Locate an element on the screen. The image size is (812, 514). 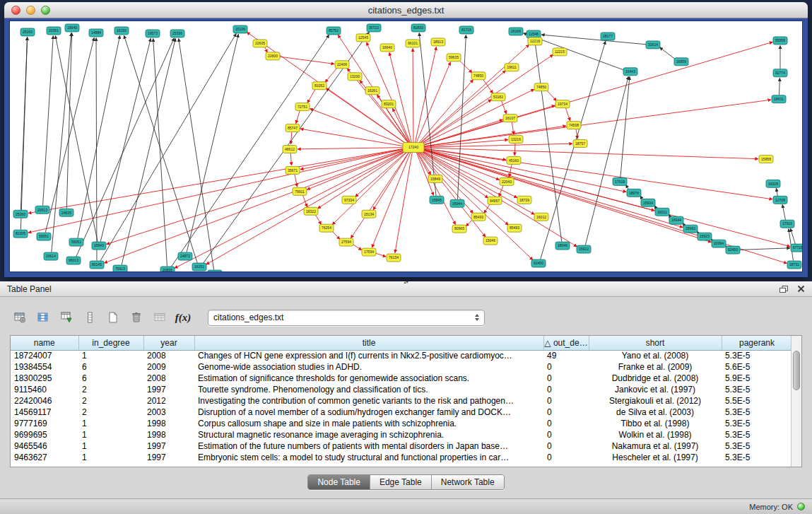
cell-title: Tourette syndrome. Phenomenology and cla… is located at coordinates (369, 390).